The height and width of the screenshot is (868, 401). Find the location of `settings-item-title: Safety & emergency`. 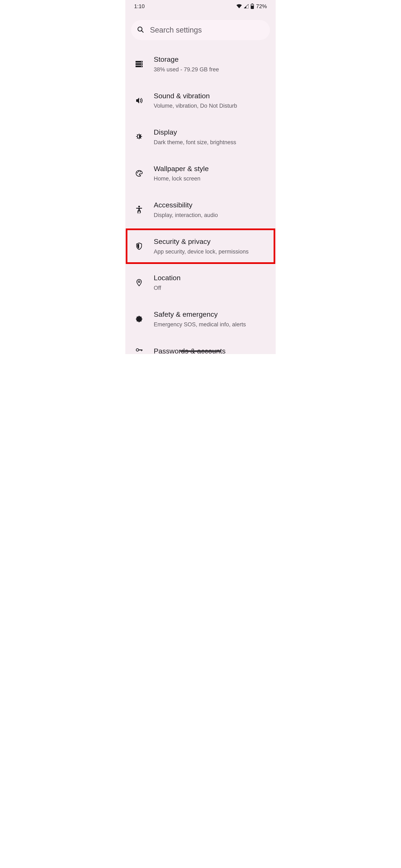

settings-item-title: Safety & emergency is located at coordinates (200, 314).